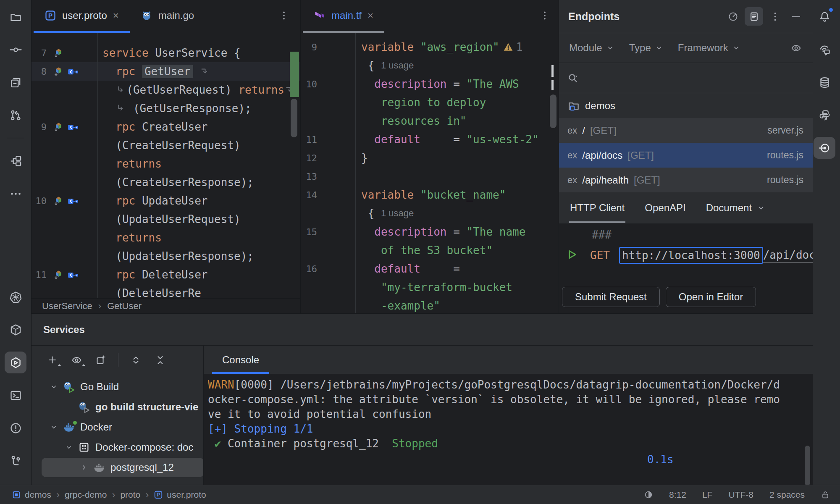 The height and width of the screenshot is (504, 840). Describe the element at coordinates (754, 16) in the screenshot. I see `details-list-button` at that location.